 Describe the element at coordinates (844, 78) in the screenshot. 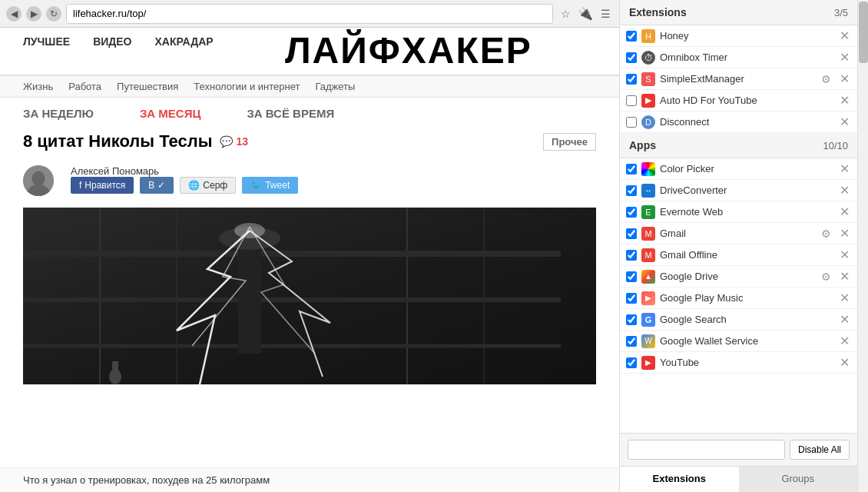

I see `ext-remove-simple: ✕` at that location.